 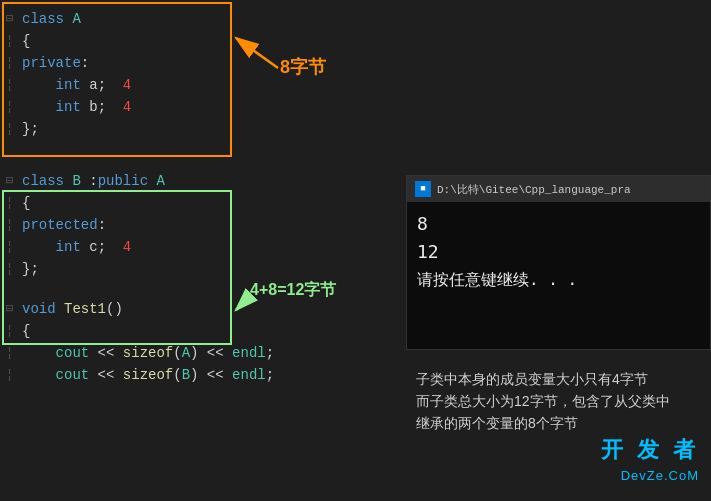 I want to click on output-line-3: 请按任意键继续. . ., so click(x=558, y=280).